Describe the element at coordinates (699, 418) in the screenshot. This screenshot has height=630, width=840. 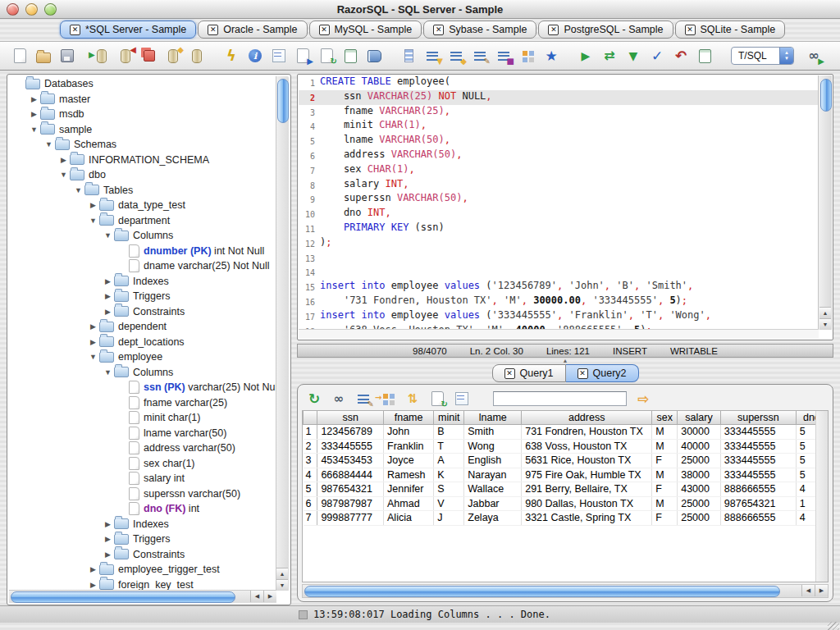
I see `column-header-salary: salary` at that location.